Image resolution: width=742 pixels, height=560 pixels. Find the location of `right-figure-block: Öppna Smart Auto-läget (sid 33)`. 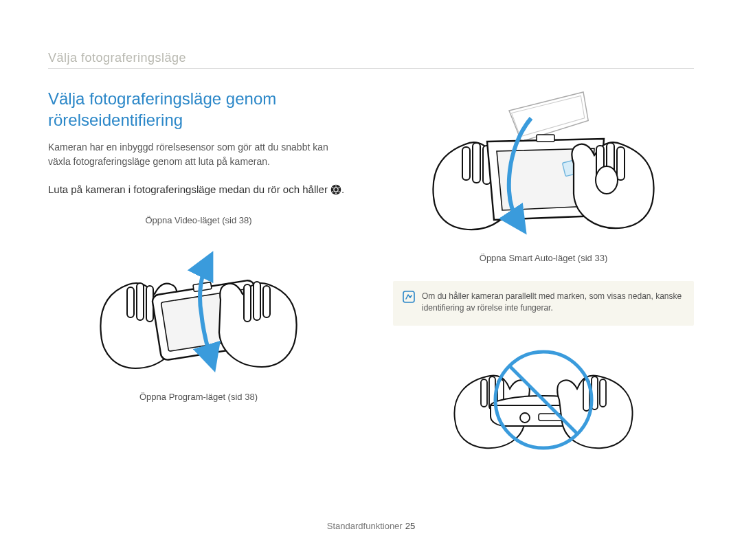

right-figure-block: Öppna Smart Auto-läget (sid 33) is located at coordinates (543, 176).